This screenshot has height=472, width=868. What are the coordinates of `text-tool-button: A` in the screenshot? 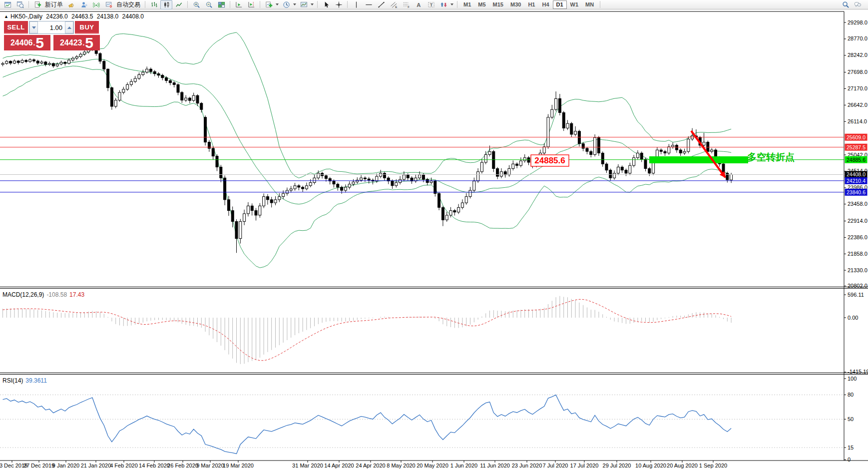 It's located at (419, 5).